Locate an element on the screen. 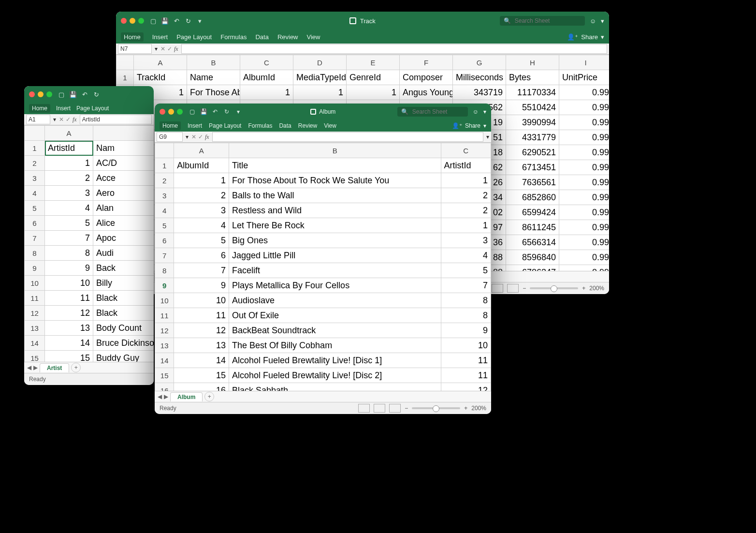 Image resolution: width=756 pixels, height=533 pixels. cell: Big Ones is located at coordinates (335, 241).